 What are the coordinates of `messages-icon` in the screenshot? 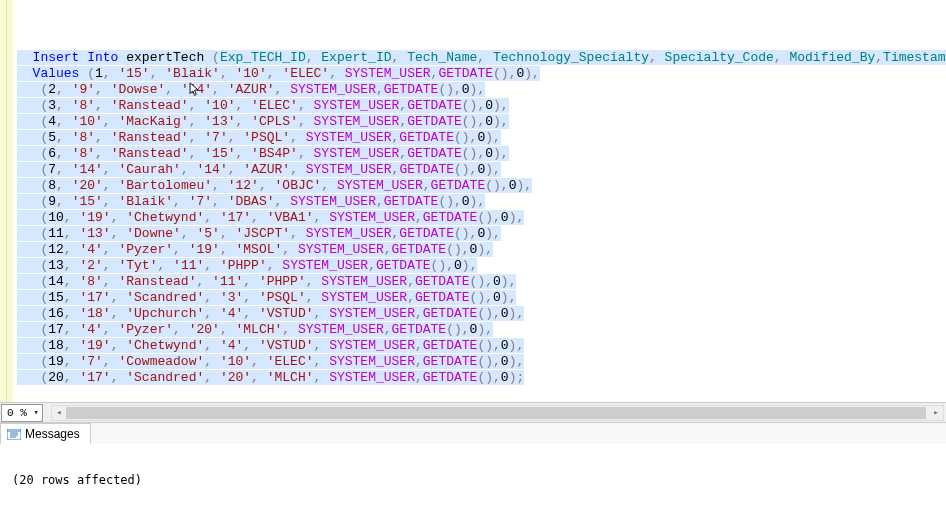 It's located at (14, 434).